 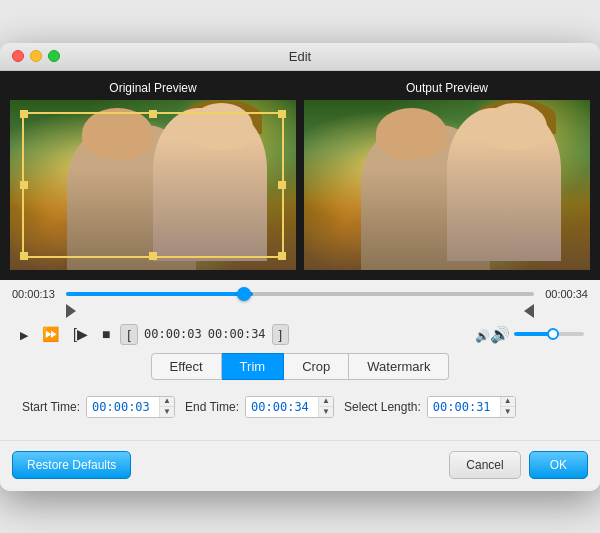 What do you see at coordinates (260, 407) in the screenshot?
I see `end-time-group: End Time: ▲ ▼` at bounding box center [260, 407].